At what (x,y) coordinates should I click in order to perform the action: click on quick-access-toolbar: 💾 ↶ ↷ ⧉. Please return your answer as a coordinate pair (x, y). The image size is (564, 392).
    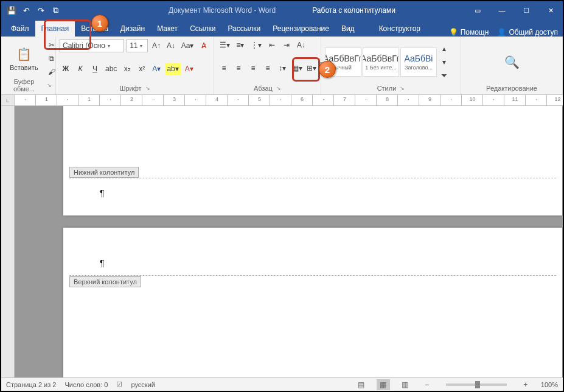
    Looking at the image, I should click on (33, 10).